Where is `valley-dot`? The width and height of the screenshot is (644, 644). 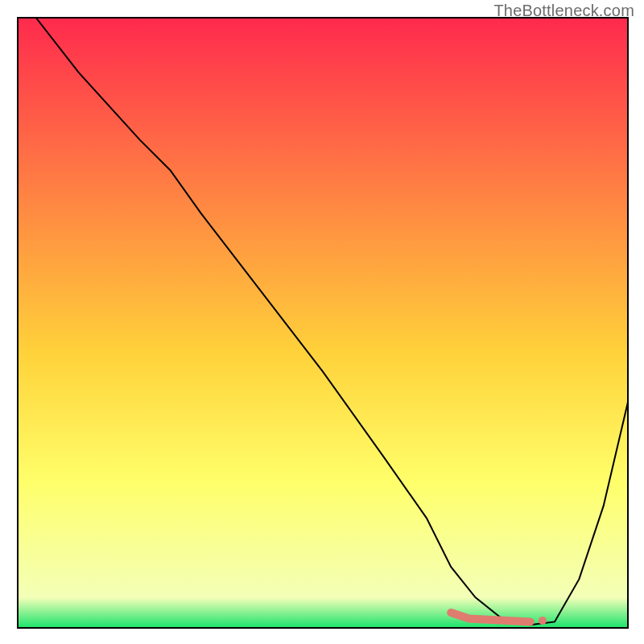 valley-dot is located at coordinates (543, 621).